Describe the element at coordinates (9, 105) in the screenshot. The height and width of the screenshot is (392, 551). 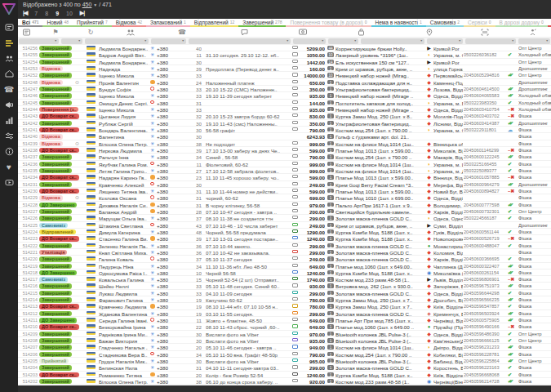
I see `marketing-icon` at that location.